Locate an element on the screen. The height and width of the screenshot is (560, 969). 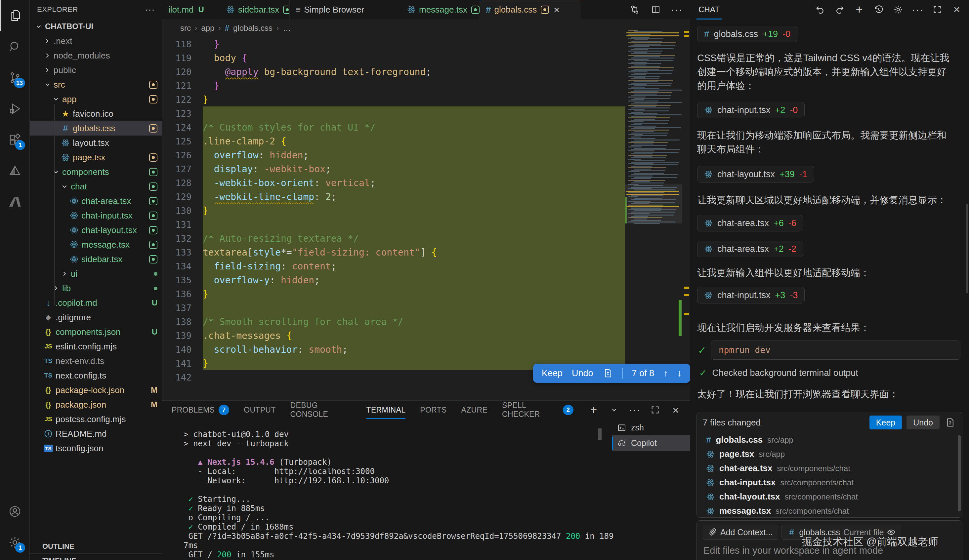
tree-item-layout.tsx: layout.tsx is located at coordinates (96, 143).